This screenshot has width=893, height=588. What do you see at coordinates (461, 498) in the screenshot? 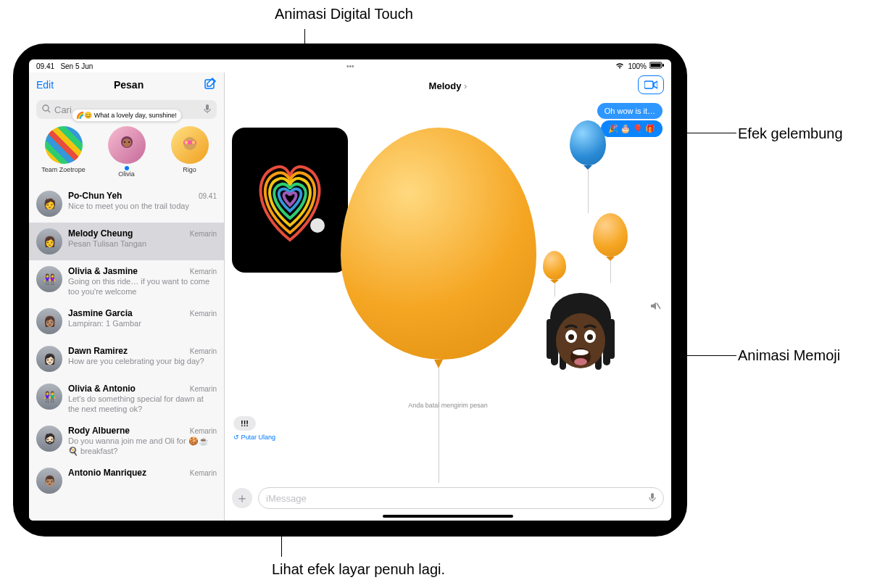
I see `message-input: iMessage` at bounding box center [461, 498].